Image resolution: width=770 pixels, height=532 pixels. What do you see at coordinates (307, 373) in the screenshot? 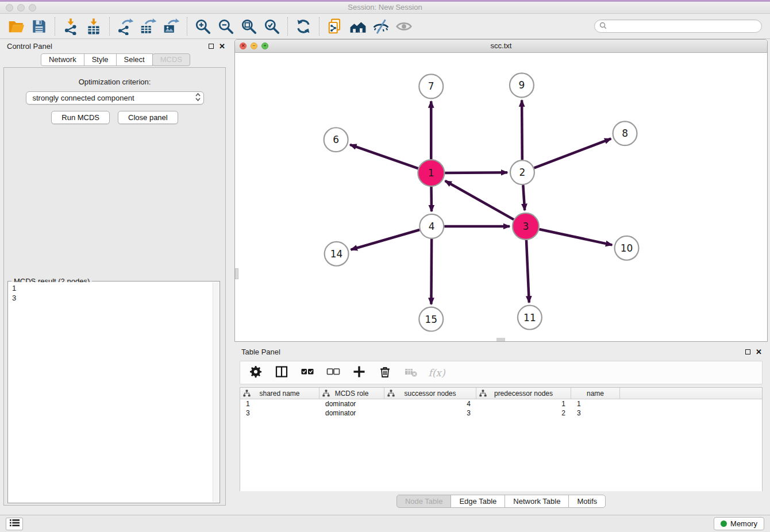
I see `select-all-button` at bounding box center [307, 373].